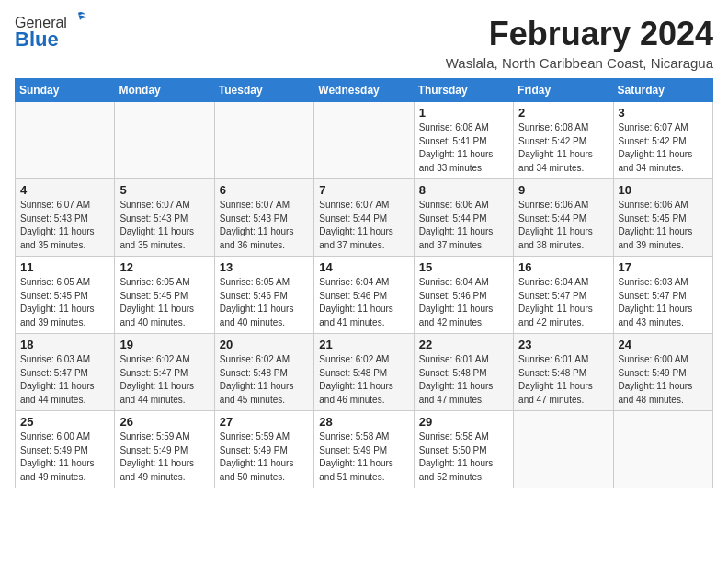 The image size is (728, 563). I want to click on calendar-week-row: 1Sunrise: 6:08 AM Sunset: 5:41 PM Daylig…, so click(364, 141).